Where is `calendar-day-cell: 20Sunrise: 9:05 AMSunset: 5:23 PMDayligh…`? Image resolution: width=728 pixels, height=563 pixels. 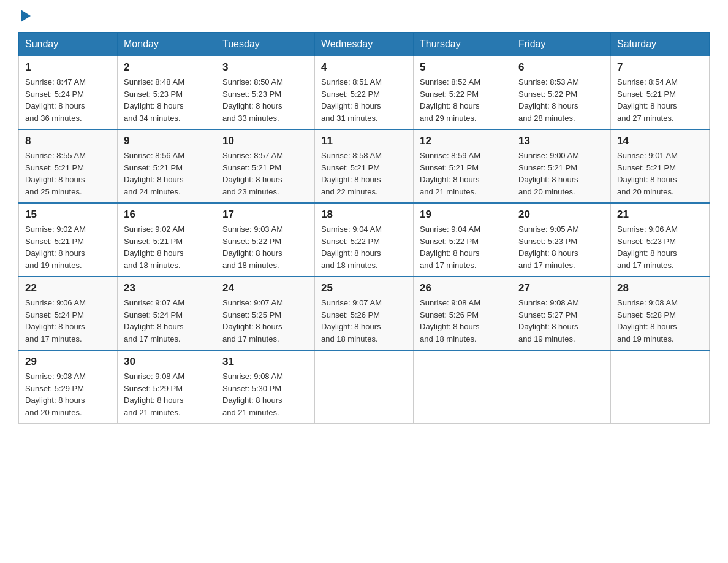
calendar-day-cell: 20Sunrise: 9:05 AMSunset: 5:23 PMDayligh… is located at coordinates (561, 240).